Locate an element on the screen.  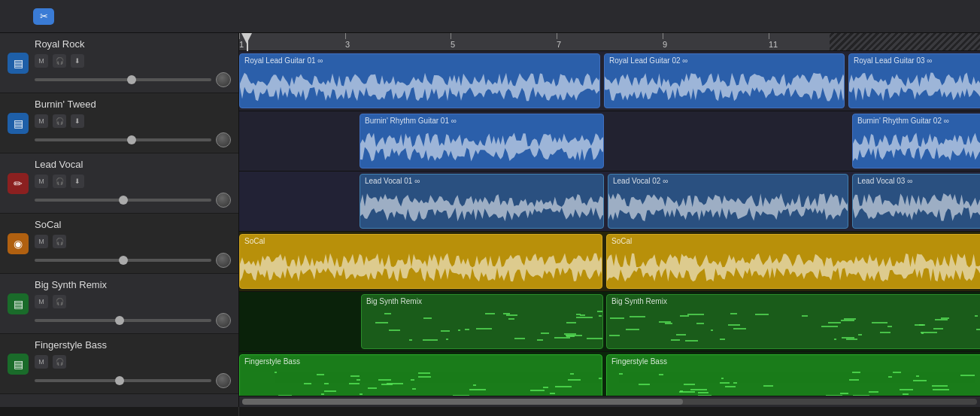
track-volume-thumb-royal-rock is located at coordinates (132, 80).